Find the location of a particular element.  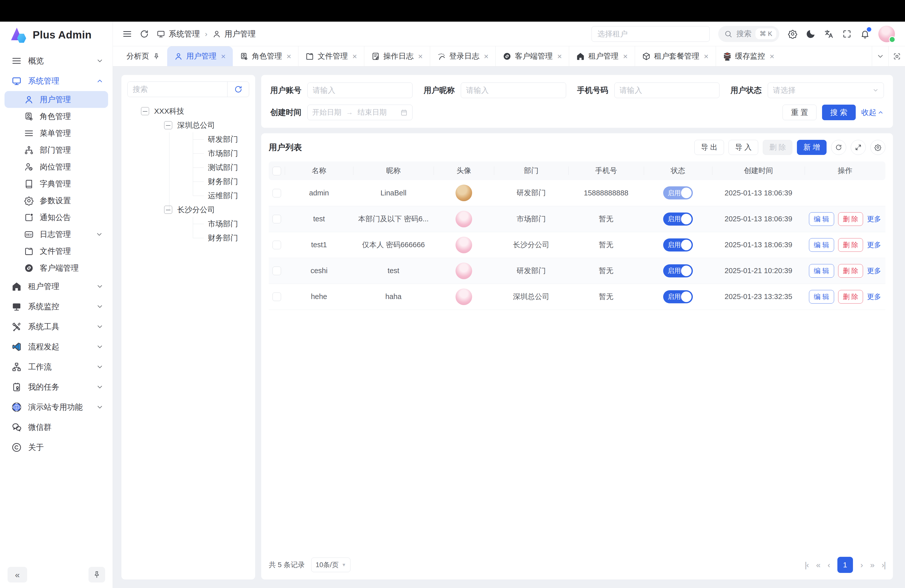

tab: 租户套餐管理 × is located at coordinates (675, 56).